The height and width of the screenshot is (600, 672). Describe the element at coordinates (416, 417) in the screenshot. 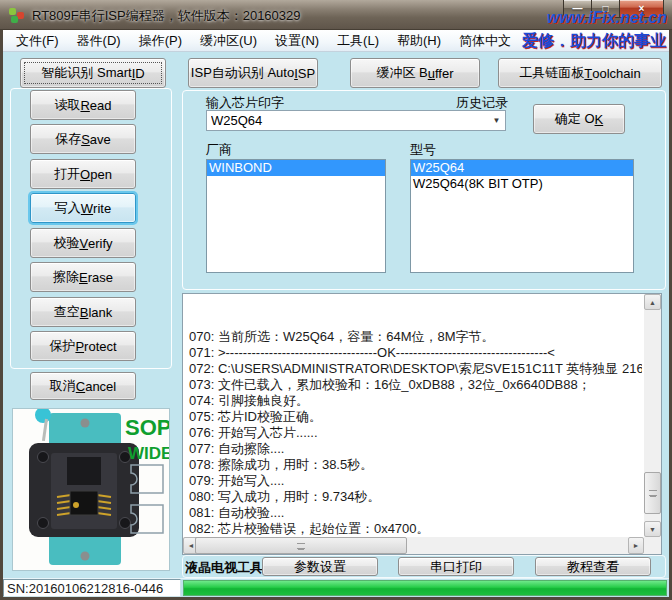

I see `log-line: 075: 芯片ID校验正确。` at that location.